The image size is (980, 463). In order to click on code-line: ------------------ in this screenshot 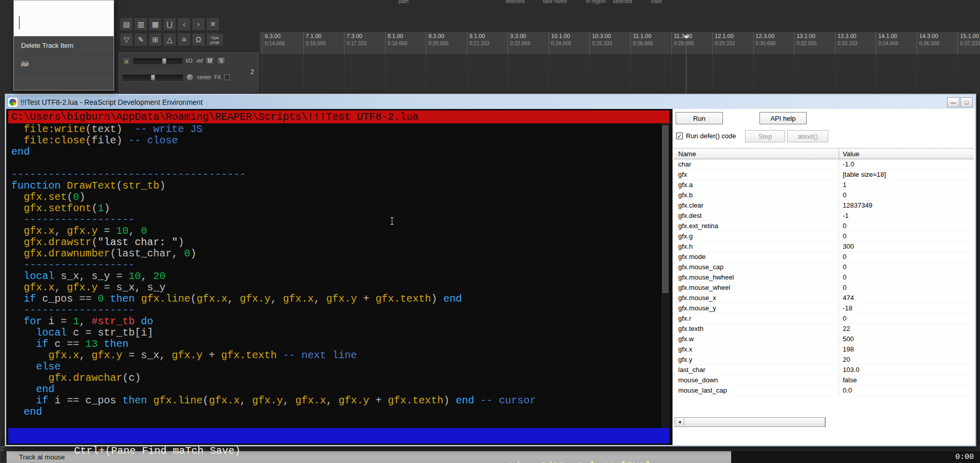, I will do `click(340, 220)`.